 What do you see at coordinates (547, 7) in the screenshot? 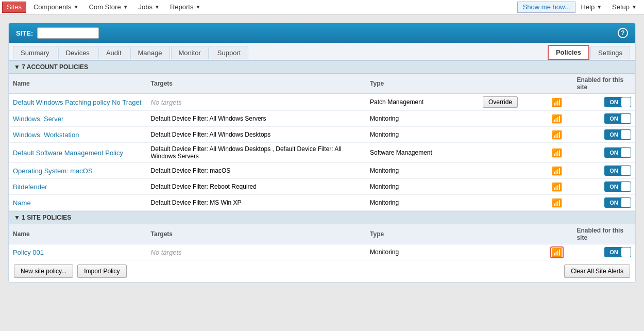
I see `show-me-button: Show me how...` at bounding box center [547, 7].